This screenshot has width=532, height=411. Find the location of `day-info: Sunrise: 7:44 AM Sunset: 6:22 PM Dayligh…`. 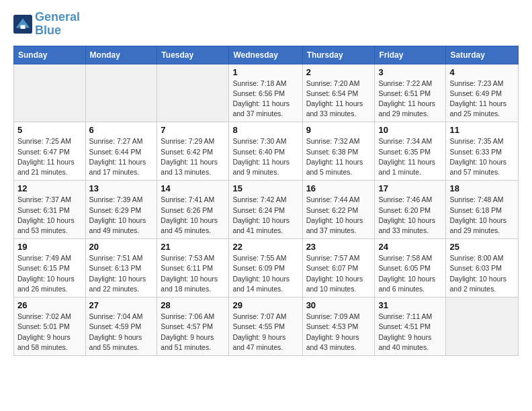

day-info: Sunrise: 7:44 AM Sunset: 6:22 PM Dayligh… is located at coordinates (339, 215).